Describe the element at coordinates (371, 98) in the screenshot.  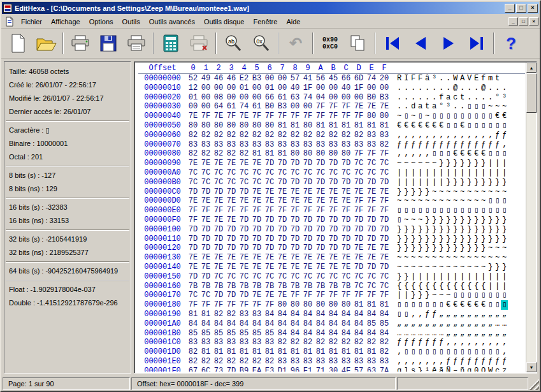
I see `hex-byte: B0` at that location.